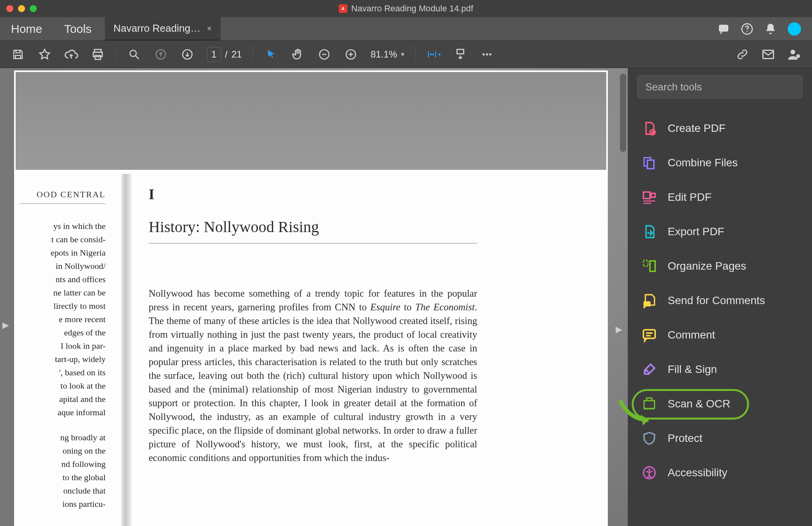  Describe the element at coordinates (406, 54) in the screenshot. I see `main-toolbar: 1 / 21 81.1% ▾ ▾` at that location.